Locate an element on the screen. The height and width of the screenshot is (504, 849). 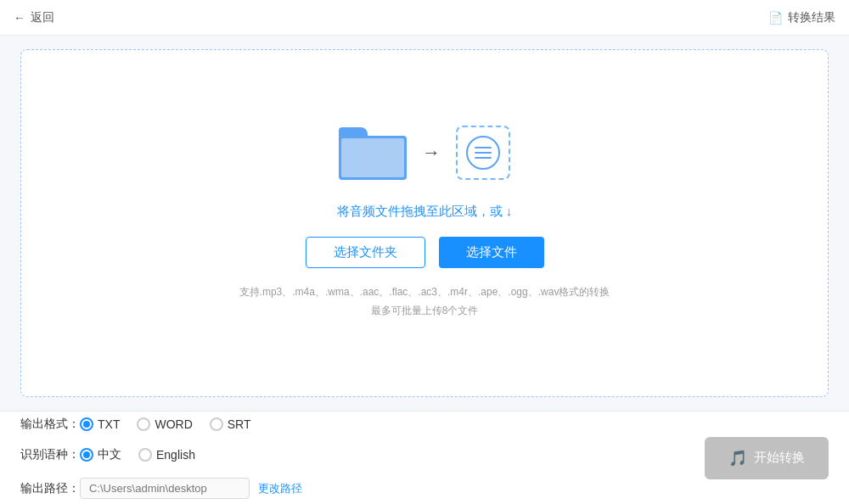
format-srt-radio is located at coordinates (216, 424).